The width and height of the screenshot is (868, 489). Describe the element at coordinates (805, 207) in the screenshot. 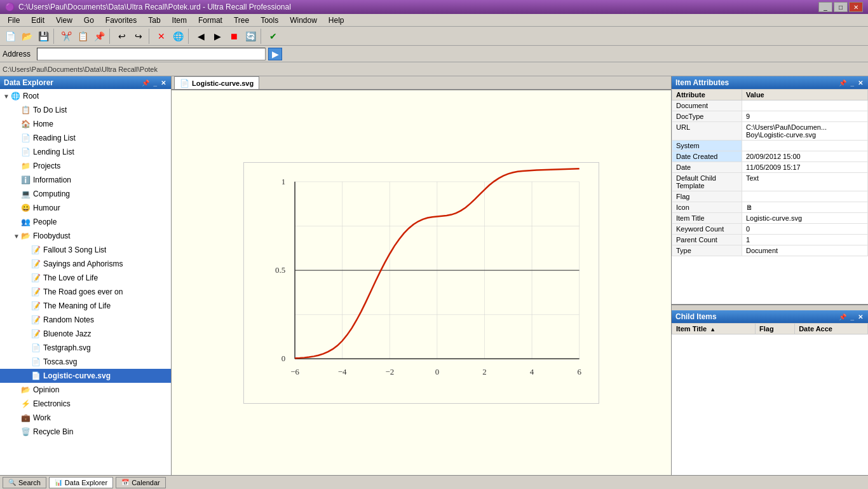

I see `ia-attr-value: 🗎` at that location.